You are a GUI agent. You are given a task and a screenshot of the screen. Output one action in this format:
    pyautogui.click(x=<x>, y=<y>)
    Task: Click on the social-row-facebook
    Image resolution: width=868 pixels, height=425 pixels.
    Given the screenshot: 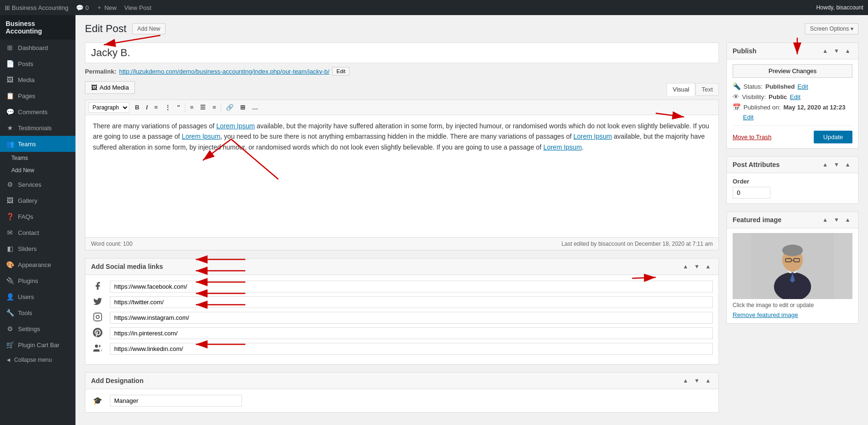 What is the action you would take?
    pyautogui.click(x=402, y=287)
    